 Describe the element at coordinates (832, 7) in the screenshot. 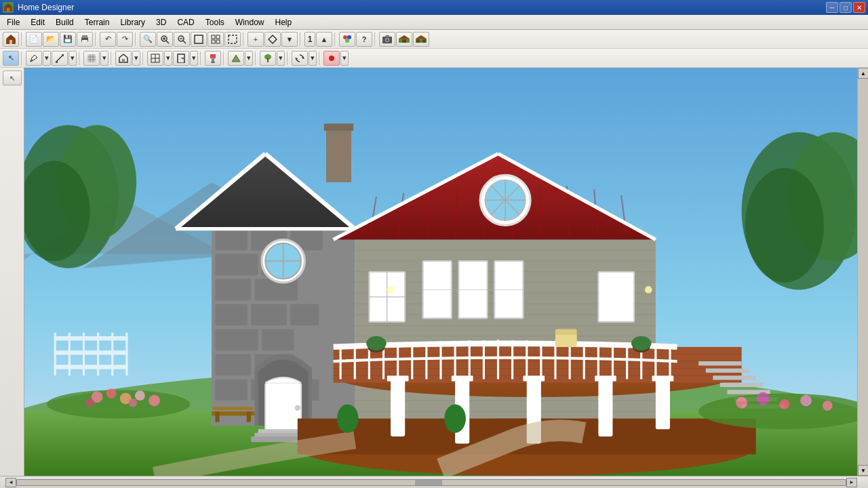

I see `minimize-button: ─` at that location.